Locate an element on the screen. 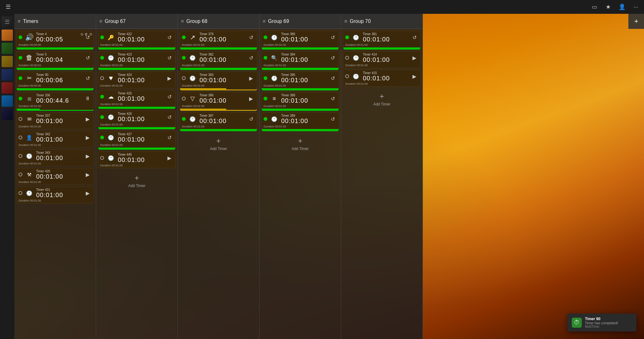  timer-card-424: ♥ Timer 424 00:01:00 ▶ Duration 00:01:00 is located at coordinates (137, 80).